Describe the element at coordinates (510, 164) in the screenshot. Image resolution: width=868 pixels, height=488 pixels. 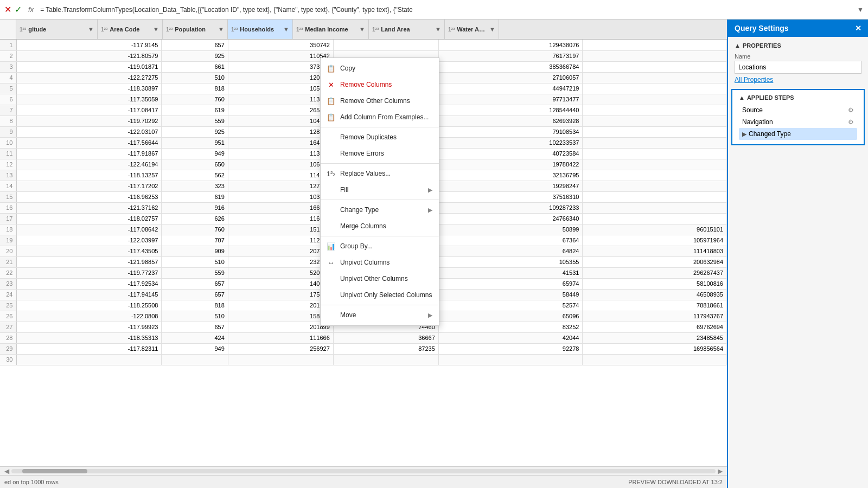
I see `table-cell: 19788422` at that location.